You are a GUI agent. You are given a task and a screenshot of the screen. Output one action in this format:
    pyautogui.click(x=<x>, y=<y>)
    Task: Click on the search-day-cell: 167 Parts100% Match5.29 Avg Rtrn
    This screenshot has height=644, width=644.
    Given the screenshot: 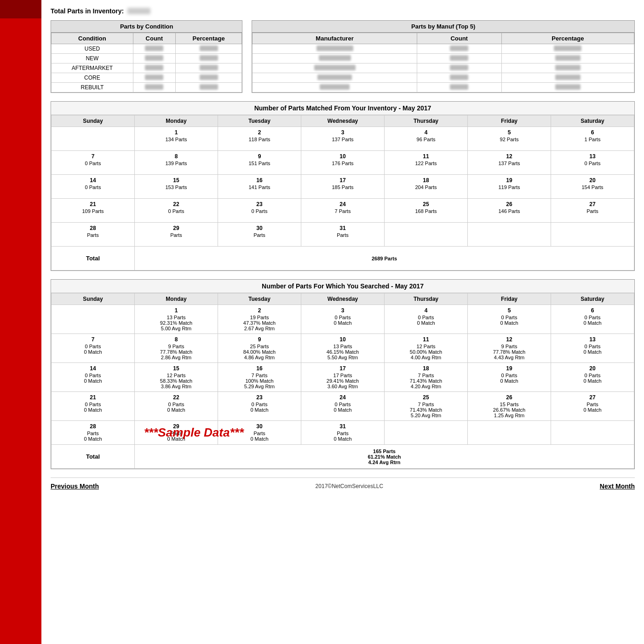 What is the action you would take?
    pyautogui.click(x=259, y=377)
    